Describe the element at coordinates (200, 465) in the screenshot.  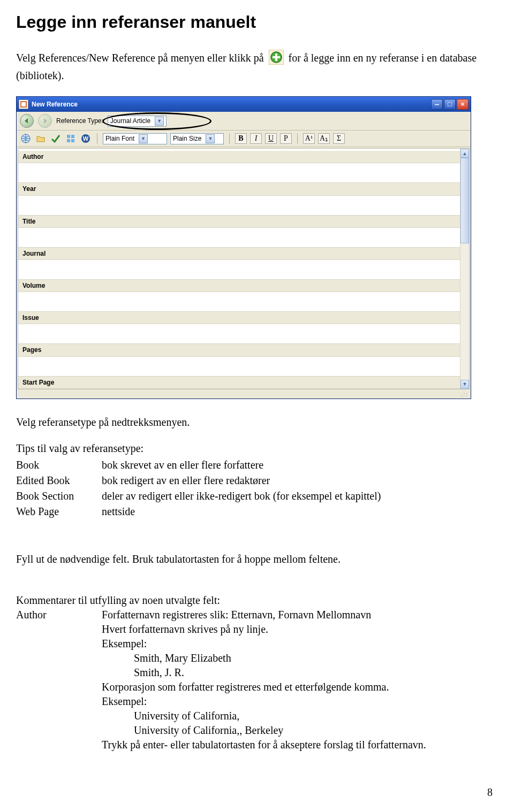
I see `table-row: Book bok skrevet av en eller flere forfa…` at that location.